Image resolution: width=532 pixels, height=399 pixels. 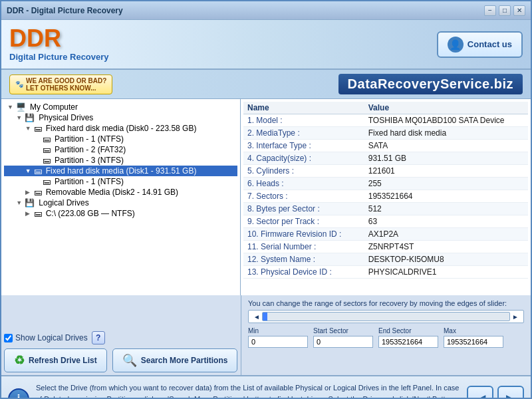 What do you see at coordinates (121, 107) in the screenshot?
I see `tree-item: ▼ 🖥️ My Computer` at bounding box center [121, 107].